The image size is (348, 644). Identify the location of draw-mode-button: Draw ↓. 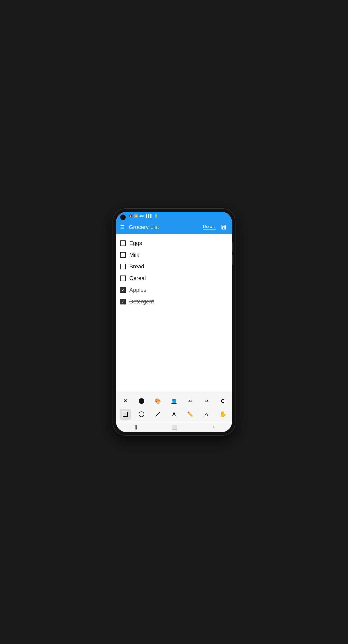
(209, 227).